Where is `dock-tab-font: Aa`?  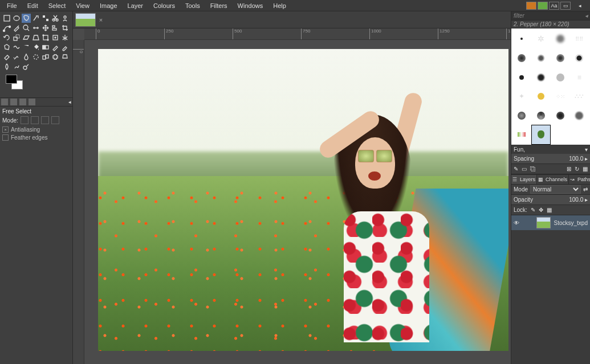 dock-tab-font: Aa is located at coordinates (554, 6).